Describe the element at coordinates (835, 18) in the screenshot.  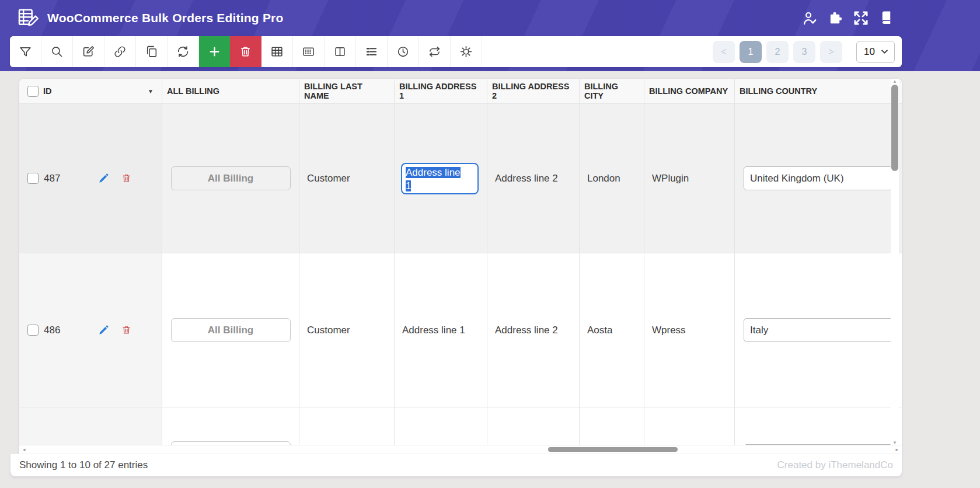
I see `puzzle-icon` at that location.